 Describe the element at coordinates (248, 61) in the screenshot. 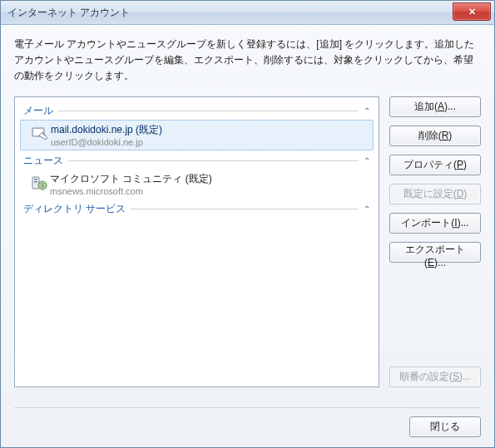

I see `instructions-text: 電子メール アカウントやニュースグループを新しく登録するには、[追加] をクリッ…` at that location.